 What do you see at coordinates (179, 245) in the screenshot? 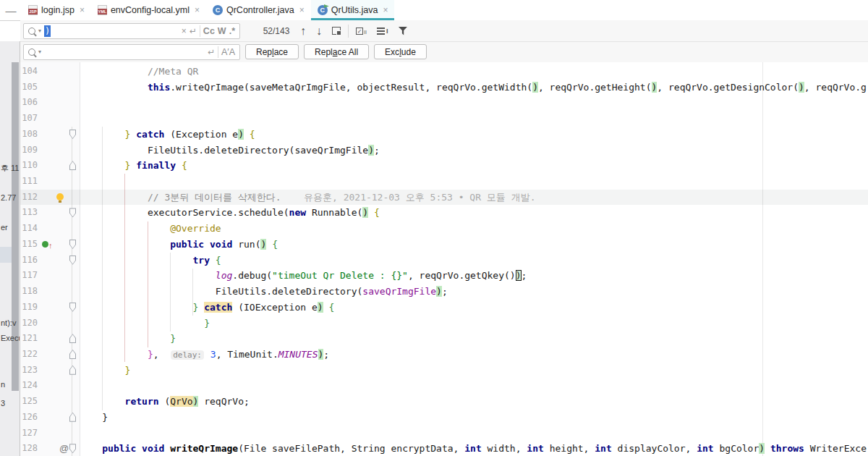
I see `code-line: public void run() {` at bounding box center [179, 245].